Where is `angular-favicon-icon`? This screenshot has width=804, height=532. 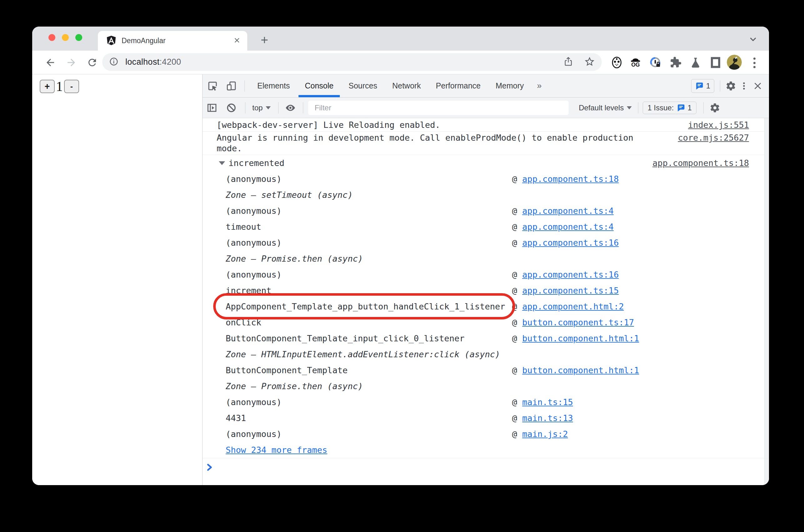 angular-favicon-icon is located at coordinates (111, 41).